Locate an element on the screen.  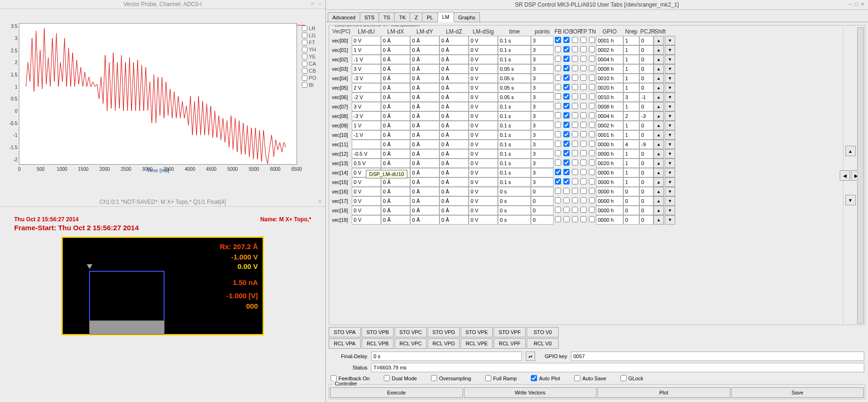
plot-button: Plot is located at coordinates (664, 393).